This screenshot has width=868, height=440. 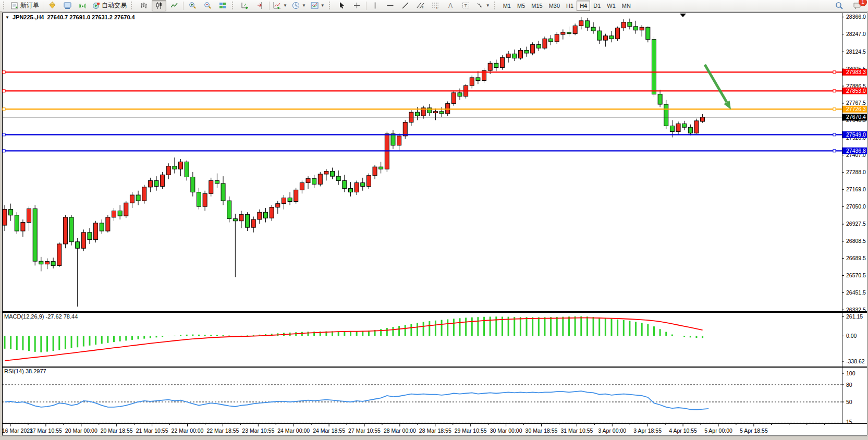 What do you see at coordinates (542, 431) in the screenshot?
I see `svg-text: 30 Mar 18:55` at bounding box center [542, 431].